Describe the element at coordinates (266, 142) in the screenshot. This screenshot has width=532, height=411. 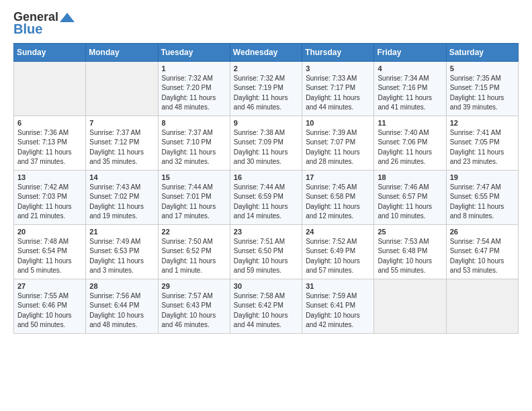
I see `week-row-1: 6Sunrise: 7:36 AM Sunset: 7:13 PM Daylig…` at that location.